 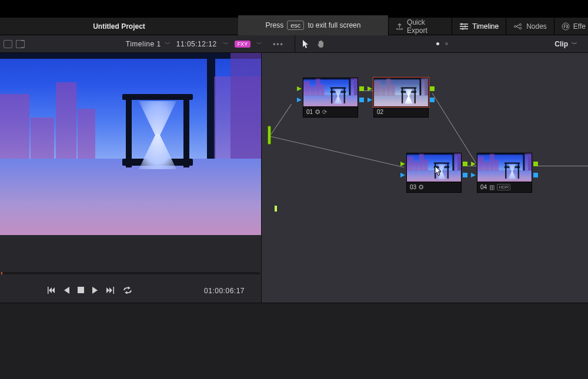 I want to click on timeline-selector: Timeline 1 ﹀, so click(x=151, y=44).